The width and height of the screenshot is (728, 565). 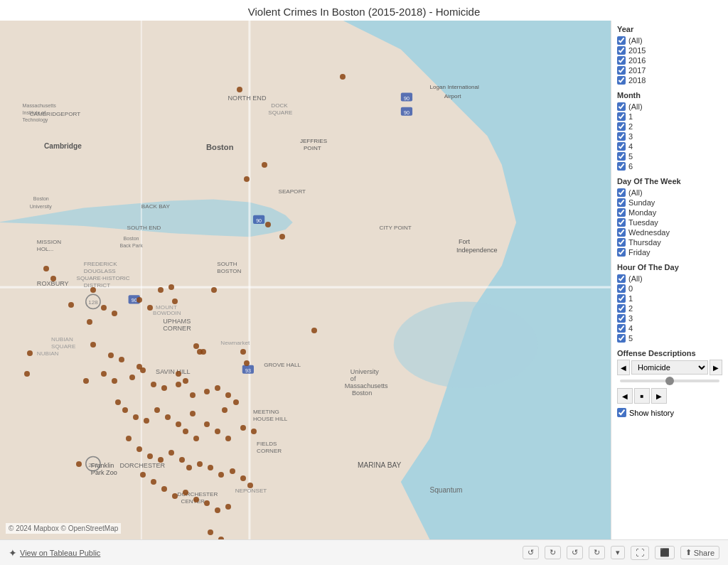 I want to click on revert-button: ↺, so click(x=574, y=553).